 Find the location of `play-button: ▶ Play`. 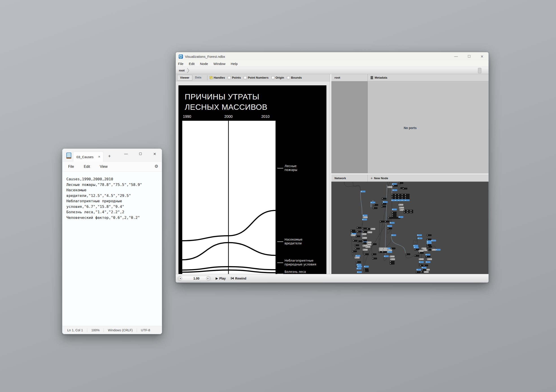

play-button: ▶ Play is located at coordinates (221, 278).